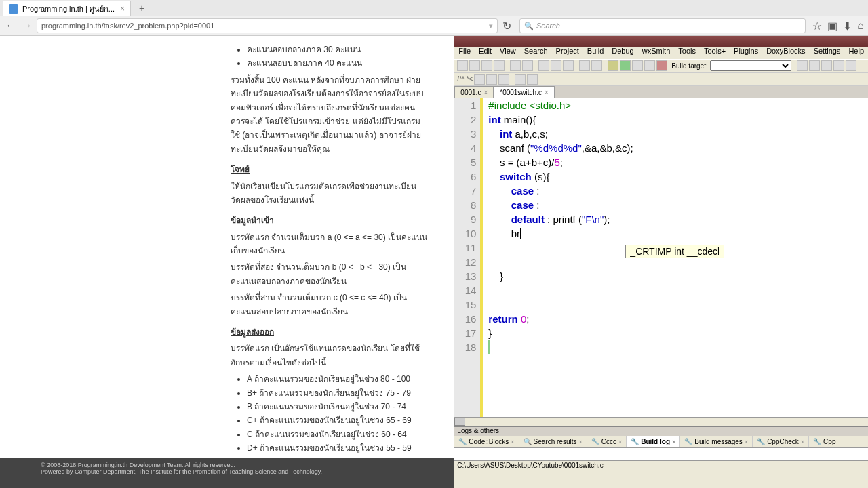  I want to click on nav-back-icon, so click(520, 79).